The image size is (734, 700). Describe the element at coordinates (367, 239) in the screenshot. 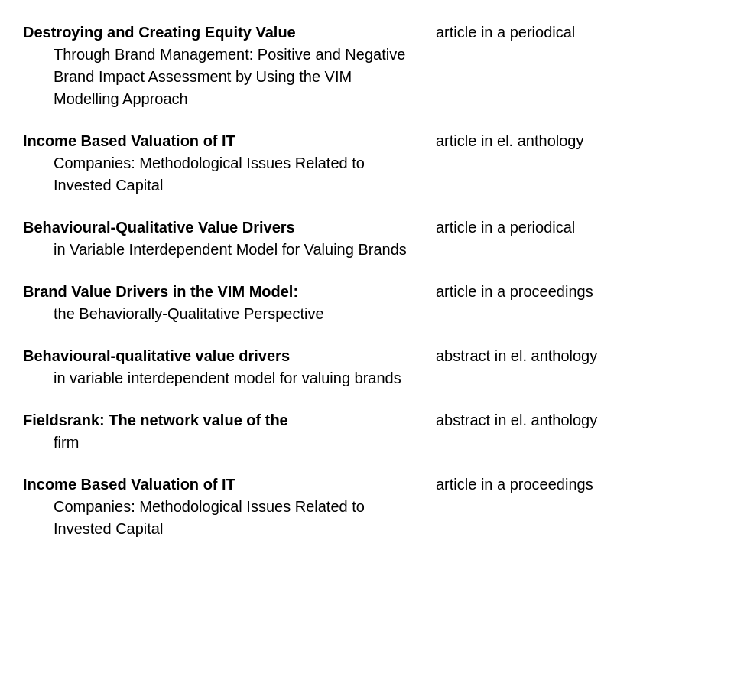

I see `table-row: Behavioural-Qualitative Value Driversin …` at that location.